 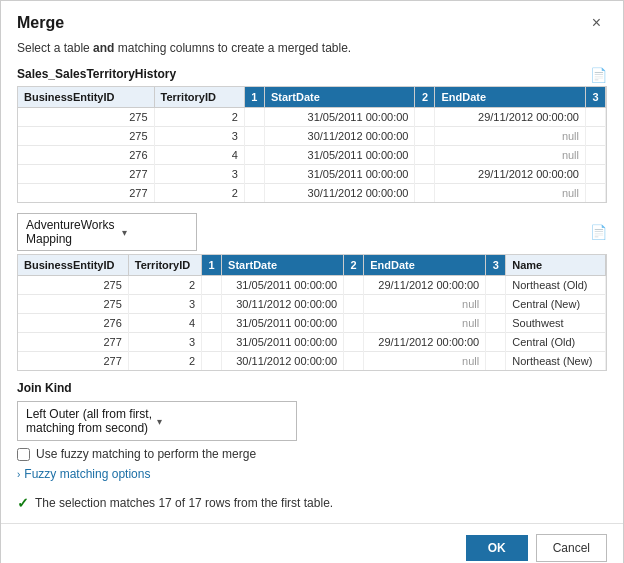 What do you see at coordinates (312, 136) in the screenshot?
I see `table-row: 275330/11/2012 00:00:00null` at bounding box center [312, 136].